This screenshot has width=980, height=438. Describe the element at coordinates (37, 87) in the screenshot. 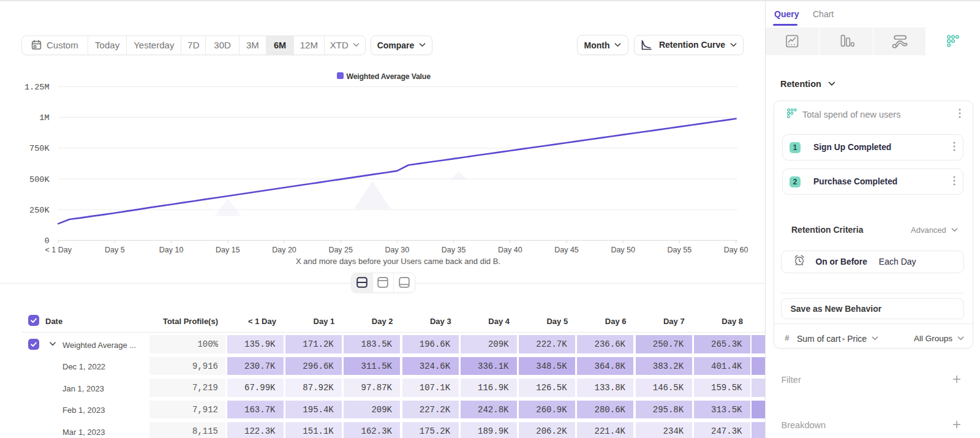

I see `svg-text: 1.25M` at that location.